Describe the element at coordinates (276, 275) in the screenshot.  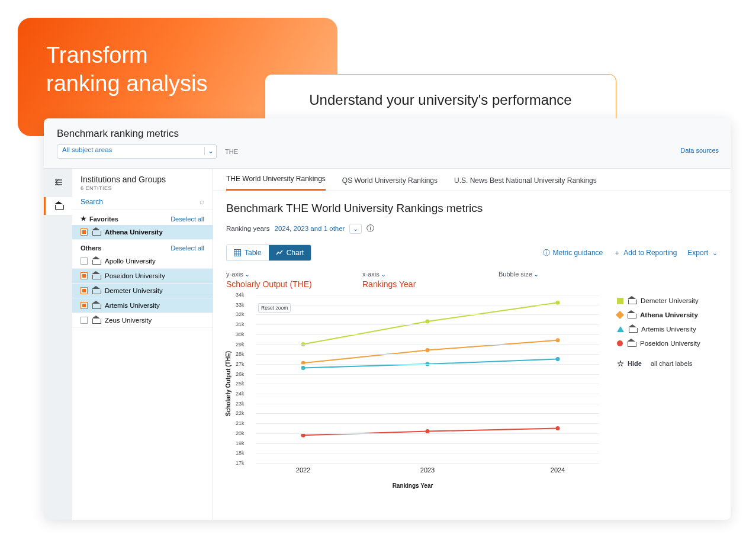
I see `y-axis-selector: y-axis⌄` at that location.